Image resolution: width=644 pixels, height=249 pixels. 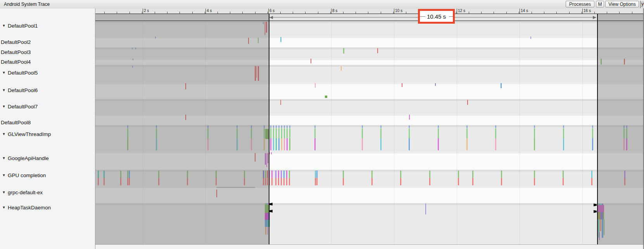 I want to click on thread-label: DefaultPool4, so click(x=16, y=62).